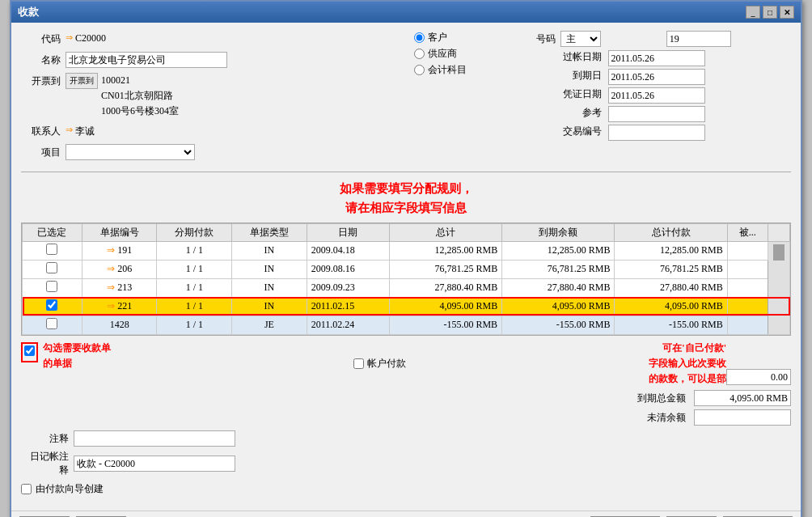  Describe the element at coordinates (759, 377) in the screenshot. I see `self-payment-input` at that location.